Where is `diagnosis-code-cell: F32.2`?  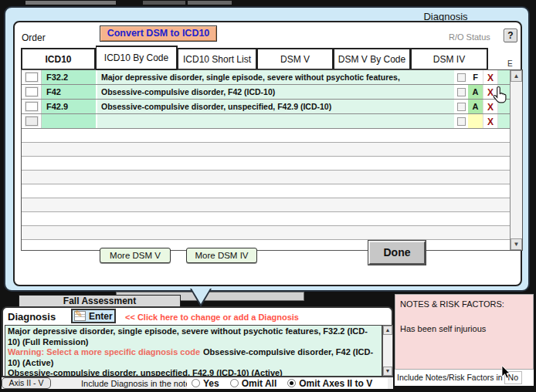 diagnosis-code-cell: F32.2 is located at coordinates (70, 77).